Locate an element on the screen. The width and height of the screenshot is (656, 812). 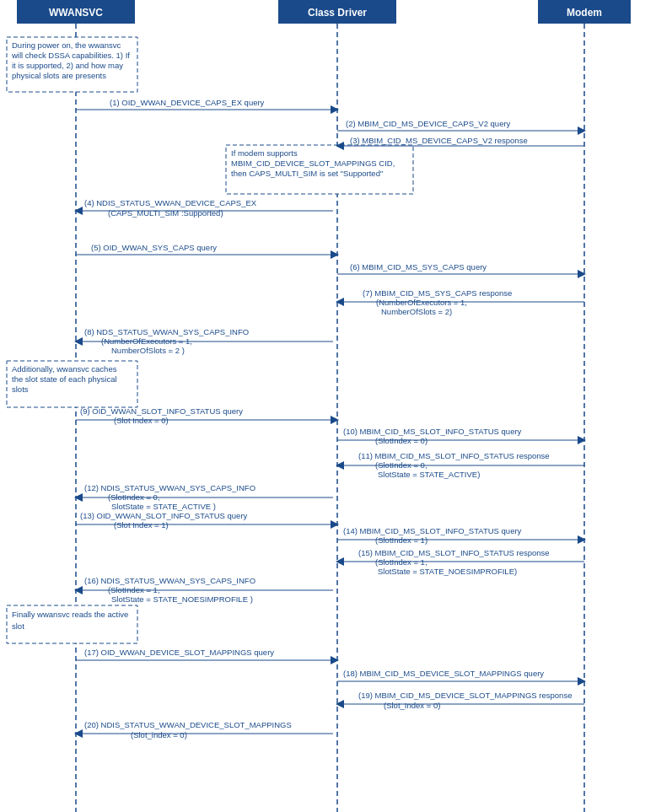
svg-text:(2) MBIM_CID_MS_DEVICE_CAPS_V2: (2) MBIM_CID_MS_DEVICE_CAPS_V2 query is located at coordinates (428, 123).